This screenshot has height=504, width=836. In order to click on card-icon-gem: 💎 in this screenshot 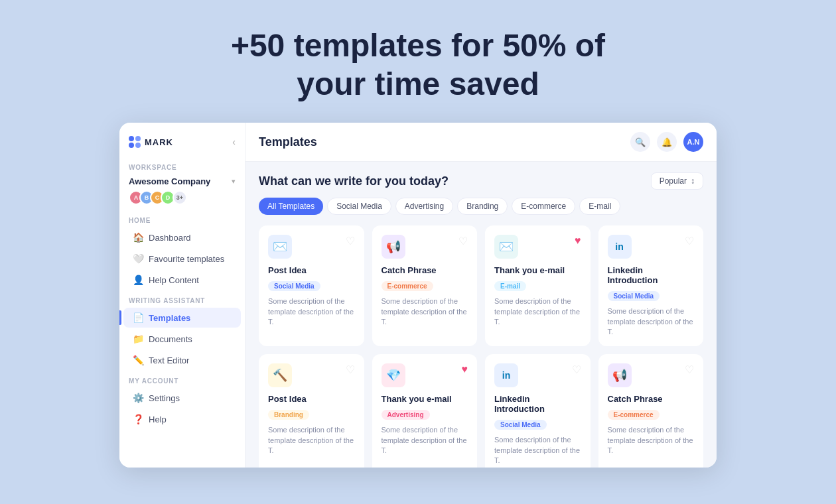, I will do `click(393, 375)`.